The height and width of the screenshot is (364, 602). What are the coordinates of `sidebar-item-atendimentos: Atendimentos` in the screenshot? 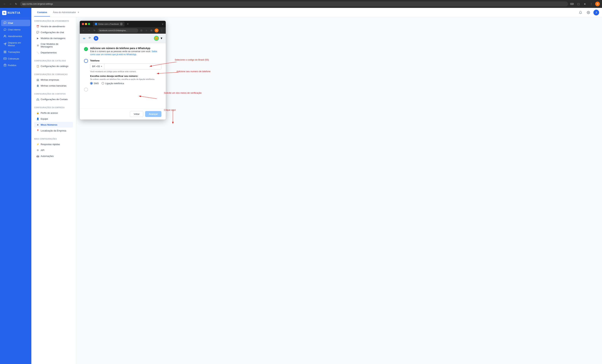 It's located at (16, 36).